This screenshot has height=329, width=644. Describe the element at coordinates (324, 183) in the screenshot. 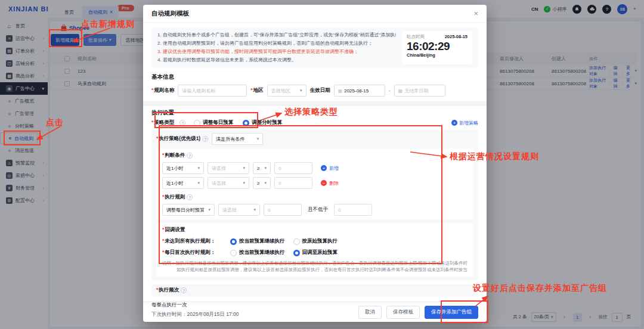

I see `remove-icon` at that location.